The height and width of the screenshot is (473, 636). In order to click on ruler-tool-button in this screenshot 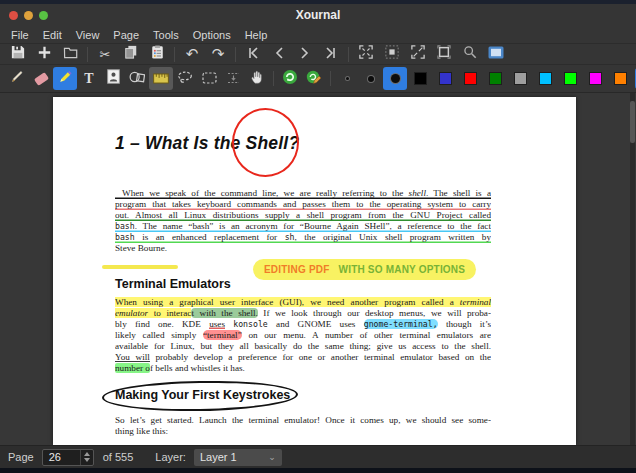, I will do `click(161, 78)`.